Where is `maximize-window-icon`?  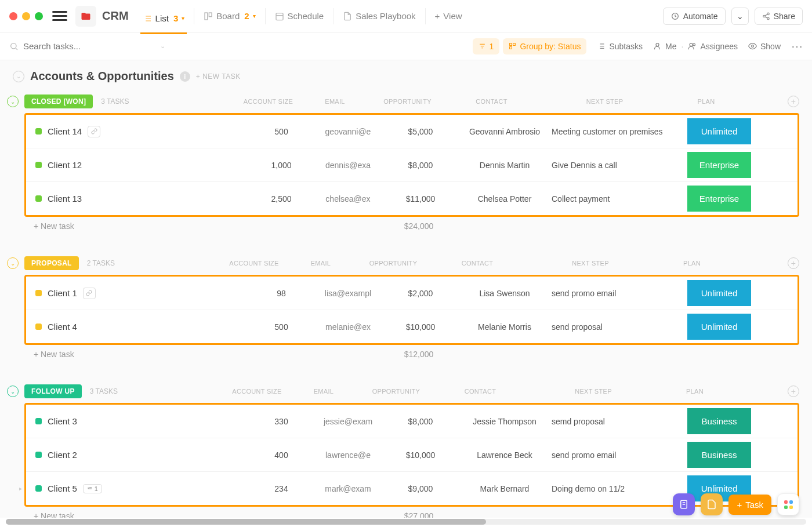 maximize-window-icon is located at coordinates (39, 16).